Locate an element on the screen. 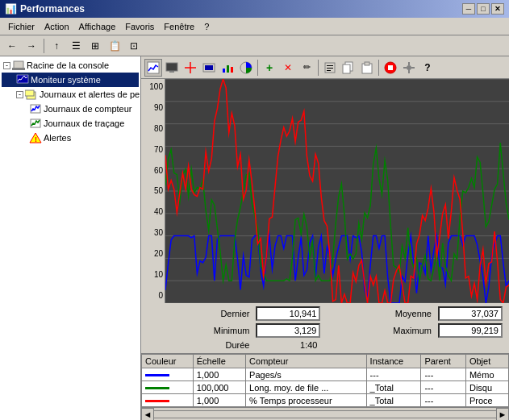 The image size is (509, 420). chart-btn-properties is located at coordinates (330, 68).